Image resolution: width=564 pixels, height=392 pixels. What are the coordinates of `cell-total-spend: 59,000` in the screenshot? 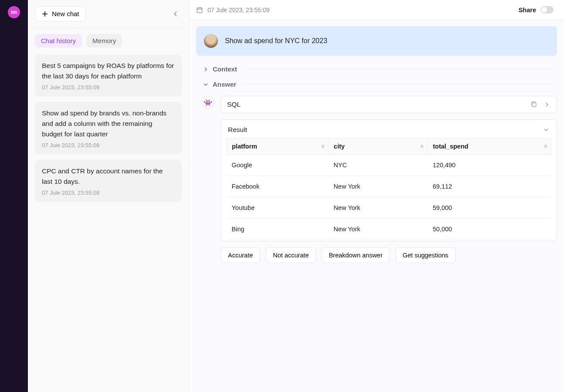 It's located at (489, 208).